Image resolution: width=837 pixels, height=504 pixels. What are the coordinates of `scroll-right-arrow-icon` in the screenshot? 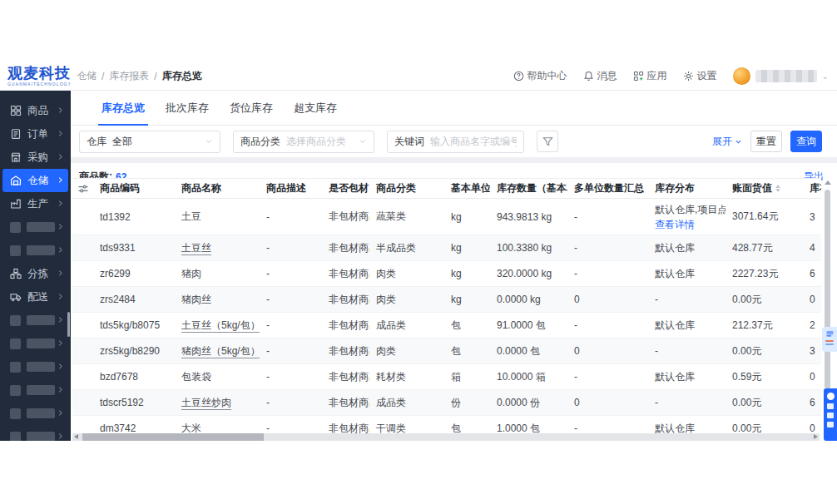 It's located at (815, 437).